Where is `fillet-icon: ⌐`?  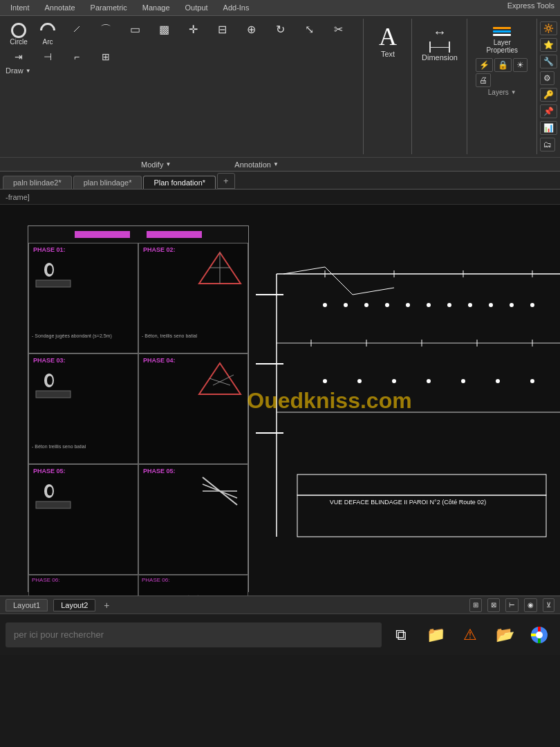 fillet-icon: ⌐ is located at coordinates (77, 57).